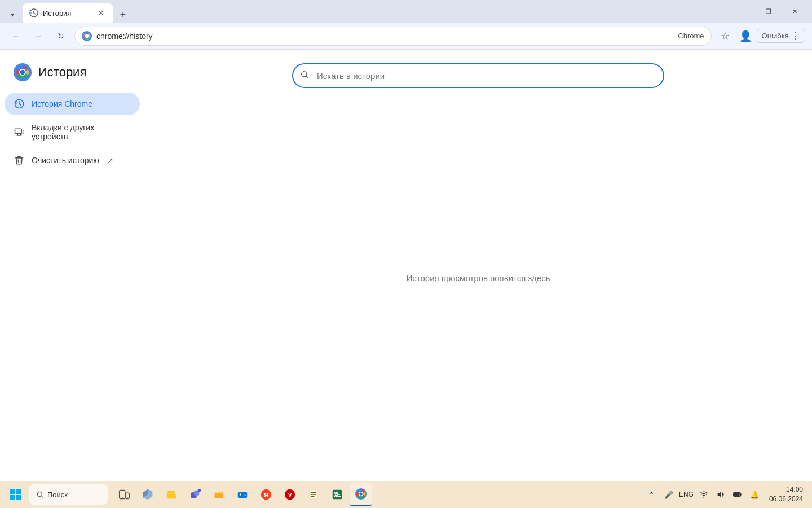 The width and height of the screenshot is (812, 508). I want to click on sidebar-item-other-devices-label: Вкладки с других устройств, so click(81, 132).